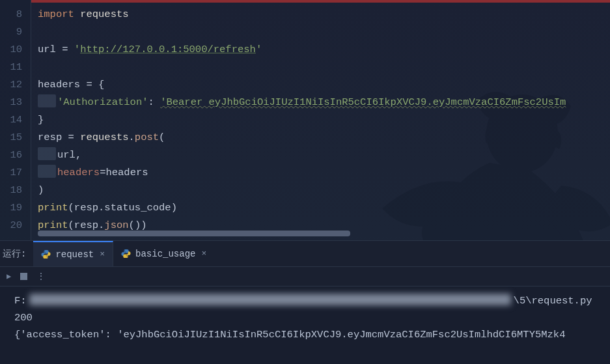 The image size is (610, 364). Describe the element at coordinates (320, 1) in the screenshot. I see `editor-top-border` at that location.